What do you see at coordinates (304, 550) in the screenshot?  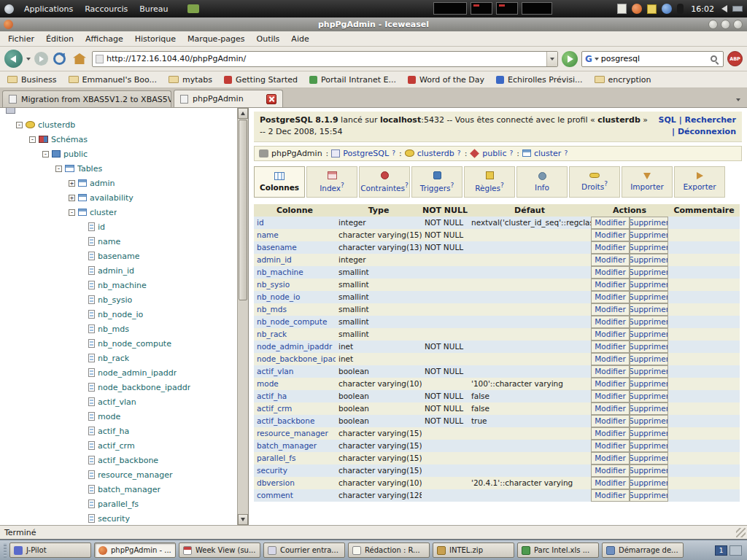 I see `taskbar-item: Courrier entra...` at bounding box center [304, 550].